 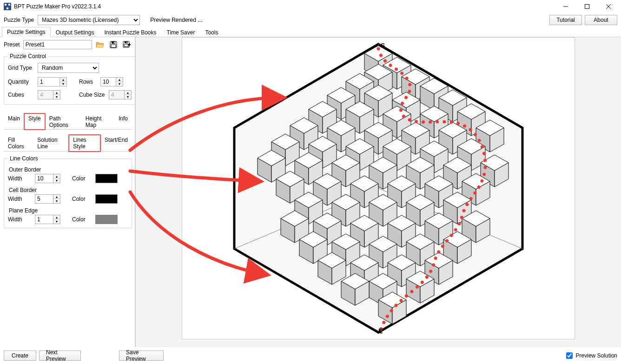 I want to click on preview-status: Preview Rendered ..., so click(x=176, y=20).